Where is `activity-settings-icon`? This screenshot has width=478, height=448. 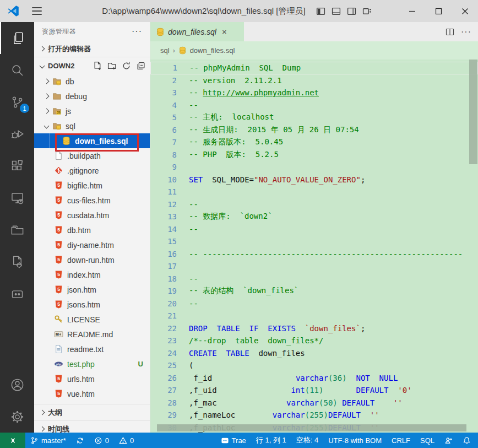
activity-settings-icon is located at coordinates (17, 417).